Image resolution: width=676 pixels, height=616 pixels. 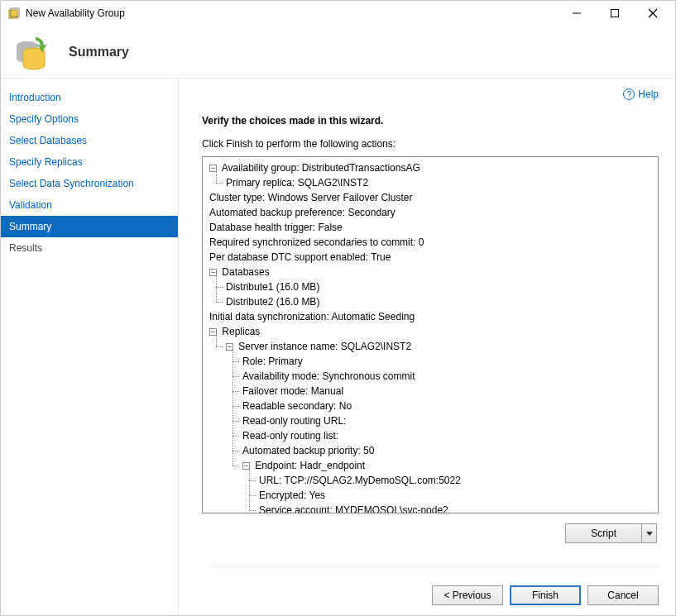 I want to click on tree-node: Automated backup preference: Secondary, so click(x=303, y=212).